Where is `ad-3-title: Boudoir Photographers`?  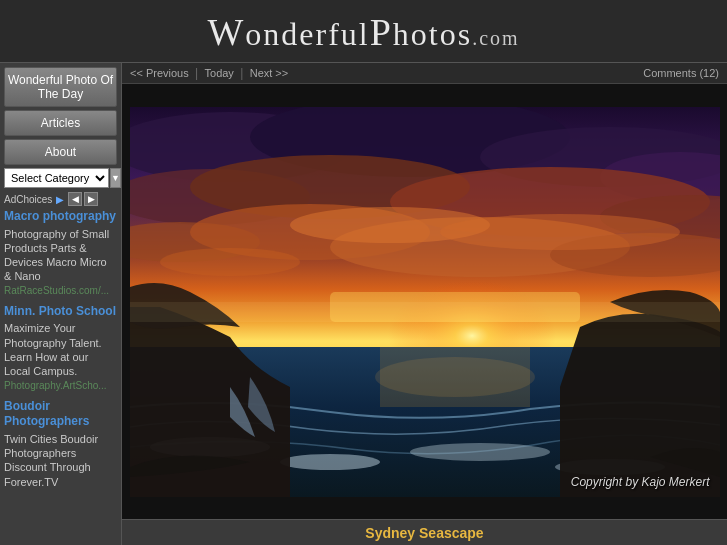 ad-3-title: Boudoir Photographers is located at coordinates (60, 414).